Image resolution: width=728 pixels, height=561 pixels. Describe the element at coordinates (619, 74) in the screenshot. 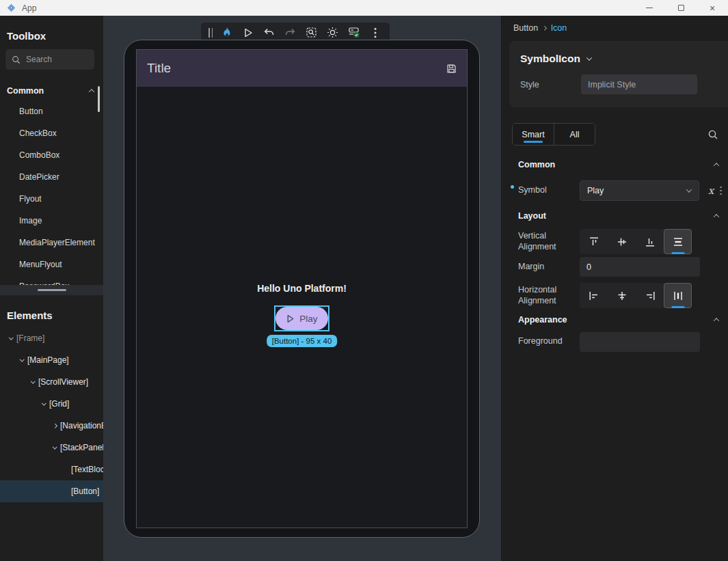

I see `type-card: SymbolIcon Style Implicit Style` at that location.